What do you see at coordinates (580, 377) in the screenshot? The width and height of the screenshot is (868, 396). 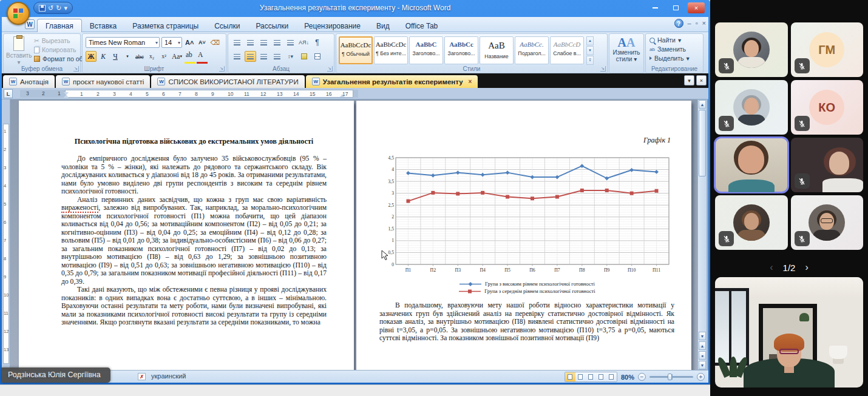 I see `reading-view-button` at bounding box center [580, 377].